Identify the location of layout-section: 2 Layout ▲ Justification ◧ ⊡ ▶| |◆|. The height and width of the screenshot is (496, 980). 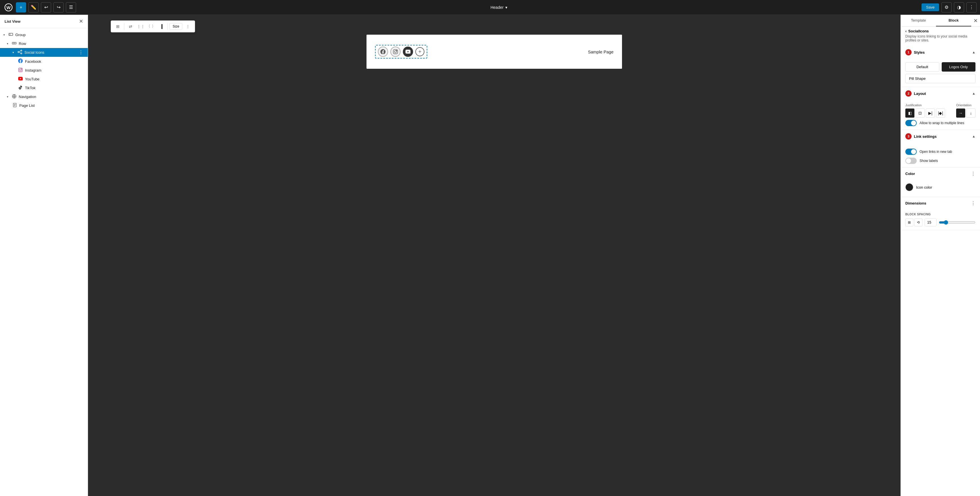
(940, 108).